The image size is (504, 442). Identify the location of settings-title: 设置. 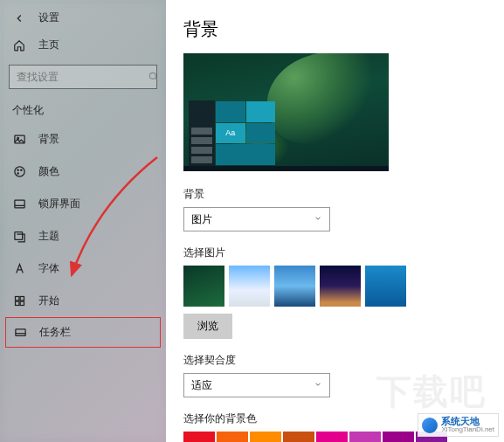
(49, 17).